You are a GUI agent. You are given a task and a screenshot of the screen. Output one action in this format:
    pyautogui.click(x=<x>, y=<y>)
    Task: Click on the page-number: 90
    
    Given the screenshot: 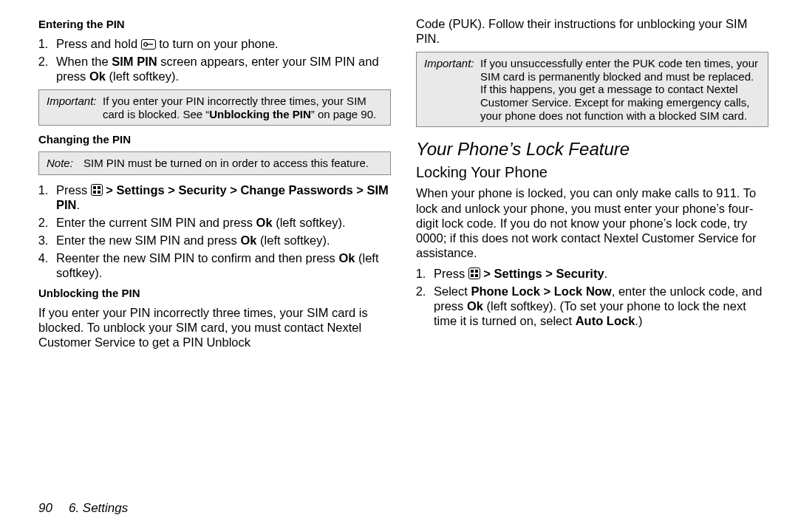 What is the action you would take?
    pyautogui.click(x=46, y=508)
    